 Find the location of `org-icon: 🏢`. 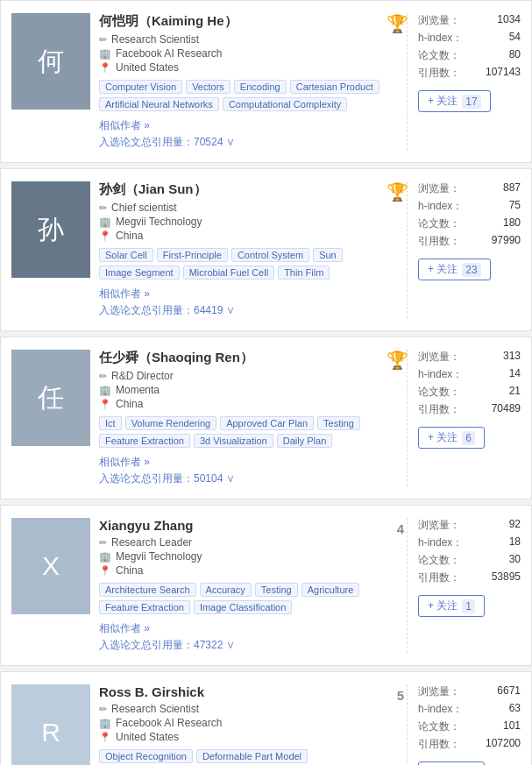

org-icon: 🏢 is located at coordinates (105, 391).